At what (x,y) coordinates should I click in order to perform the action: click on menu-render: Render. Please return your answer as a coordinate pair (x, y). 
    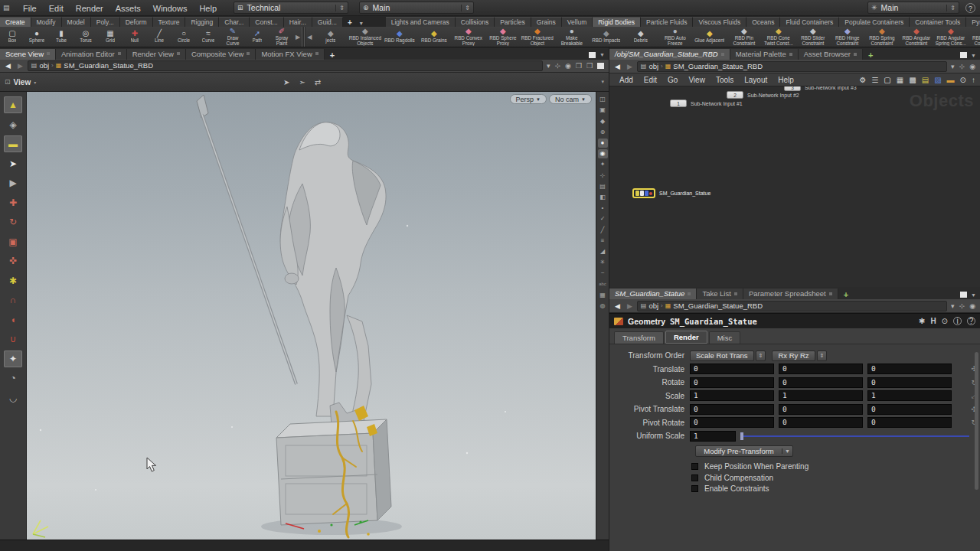
    Looking at the image, I should click on (90, 8).